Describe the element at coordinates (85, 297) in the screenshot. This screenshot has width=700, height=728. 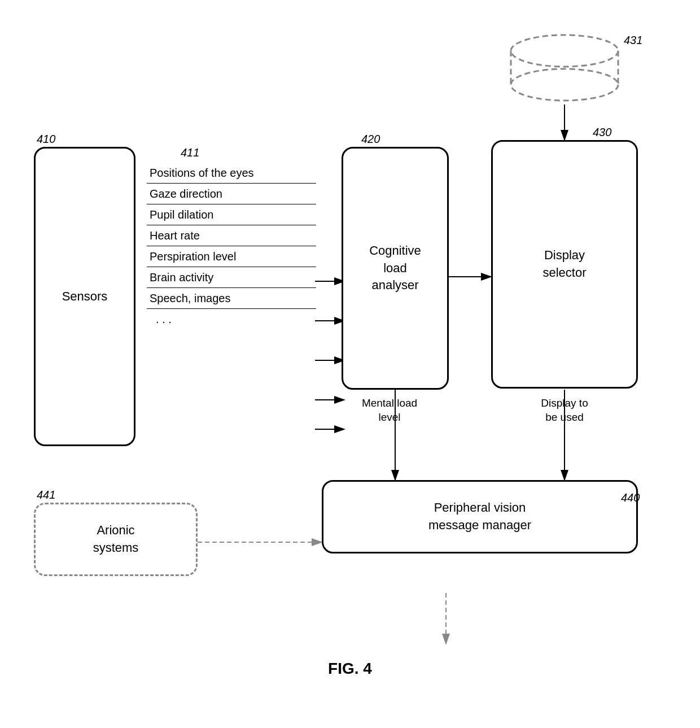
I see `sensors-box: Sensors` at that location.